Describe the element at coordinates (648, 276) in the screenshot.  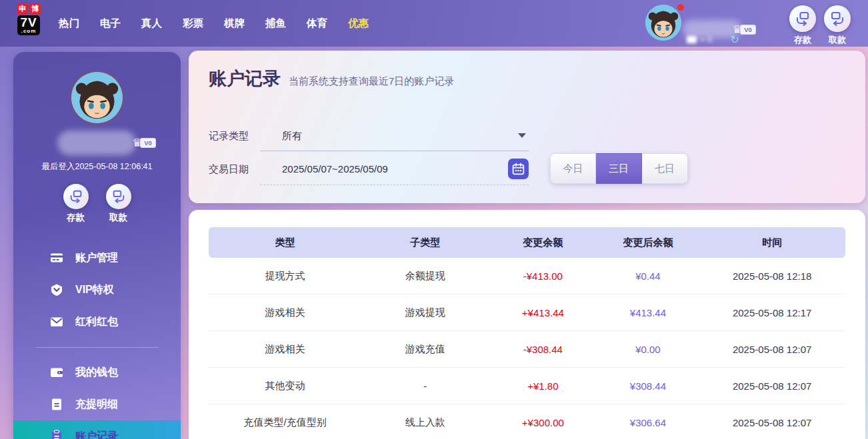
I see `table-cell: ¥0.44` at that location.